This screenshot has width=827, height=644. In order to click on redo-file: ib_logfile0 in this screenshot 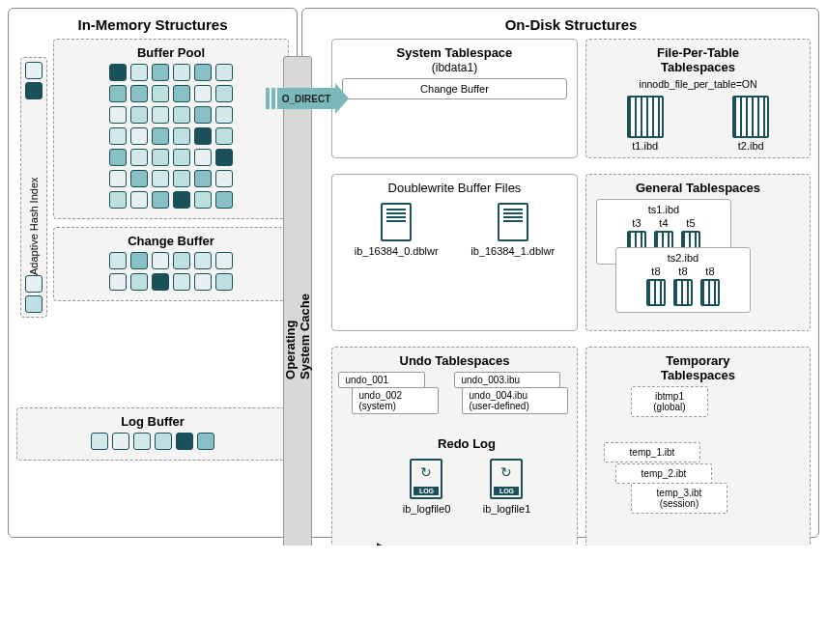, I will do `click(427, 509)`.